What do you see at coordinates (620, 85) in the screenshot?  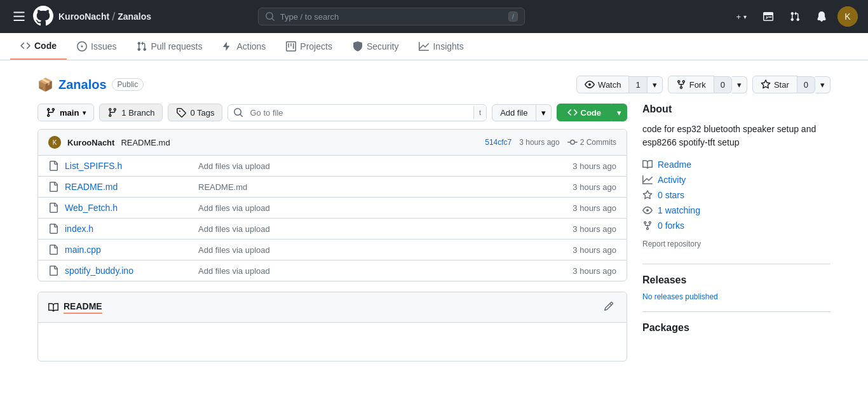 I see `watch-button-group: Watch 1 ▾` at bounding box center [620, 85].